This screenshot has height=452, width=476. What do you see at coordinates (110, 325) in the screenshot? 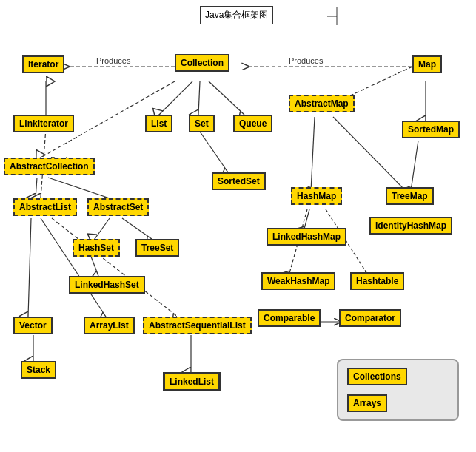
I see `node-arraylist: ArrayList` at bounding box center [110, 325].